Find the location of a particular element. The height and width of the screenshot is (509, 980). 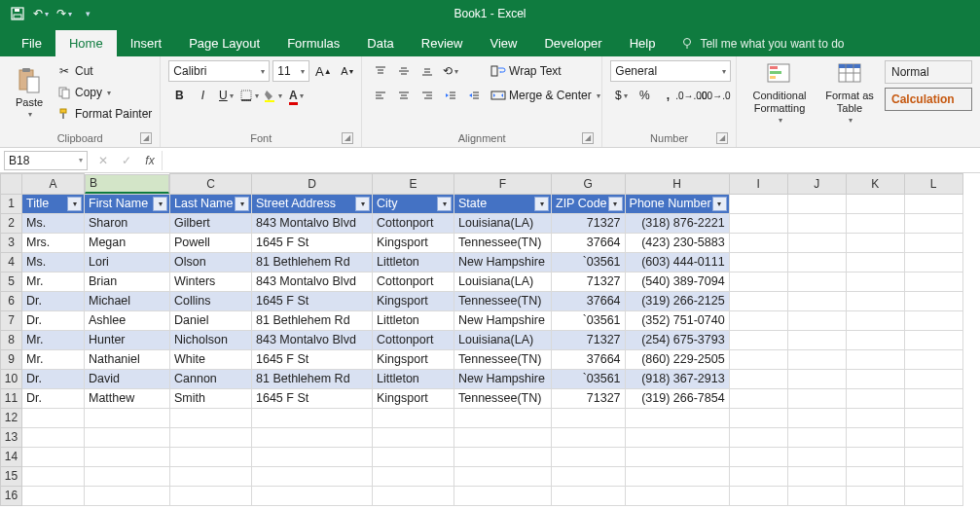

cell-style-normal: Normal is located at coordinates (928, 72).